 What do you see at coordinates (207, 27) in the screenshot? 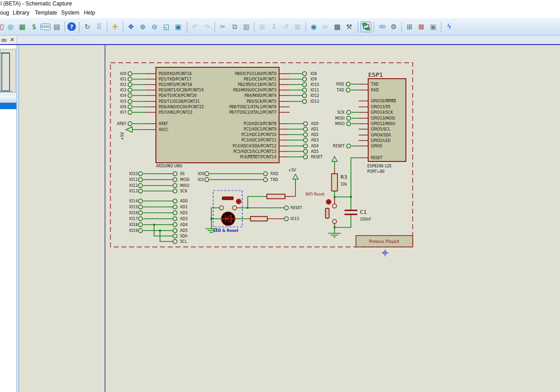
I see `redo-icon: ↷` at bounding box center [207, 27].